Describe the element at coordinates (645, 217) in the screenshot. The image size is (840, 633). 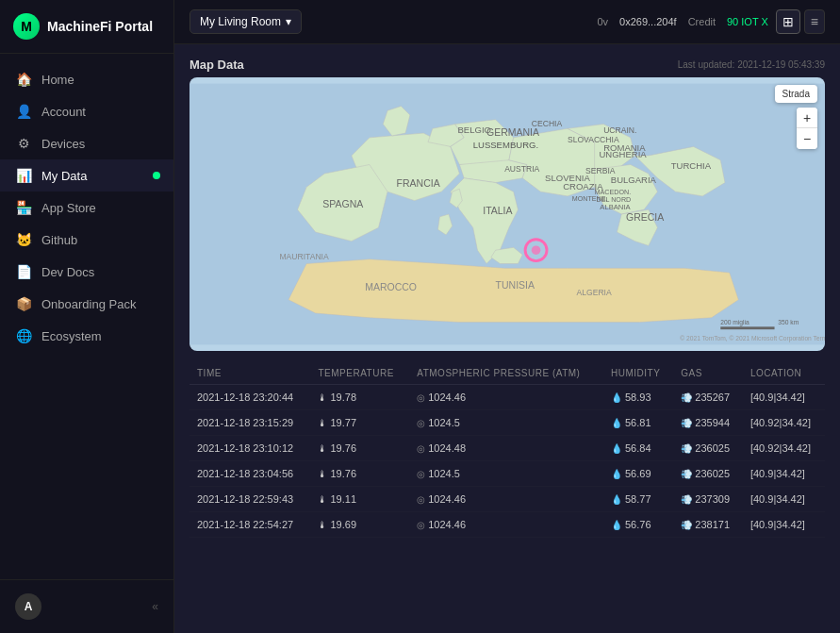
I see `svg-text: GRECIA` at that location.